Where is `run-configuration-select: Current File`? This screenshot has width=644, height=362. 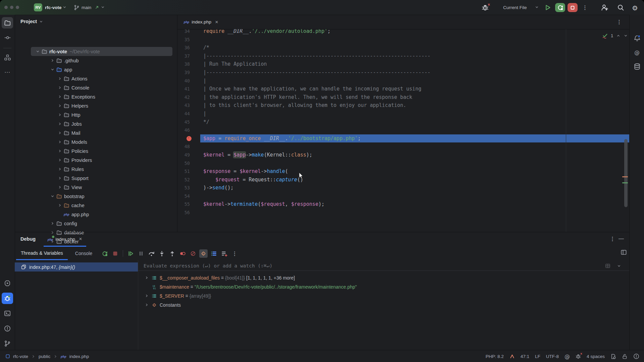 run-configuration-select: Current File is located at coordinates (515, 7).